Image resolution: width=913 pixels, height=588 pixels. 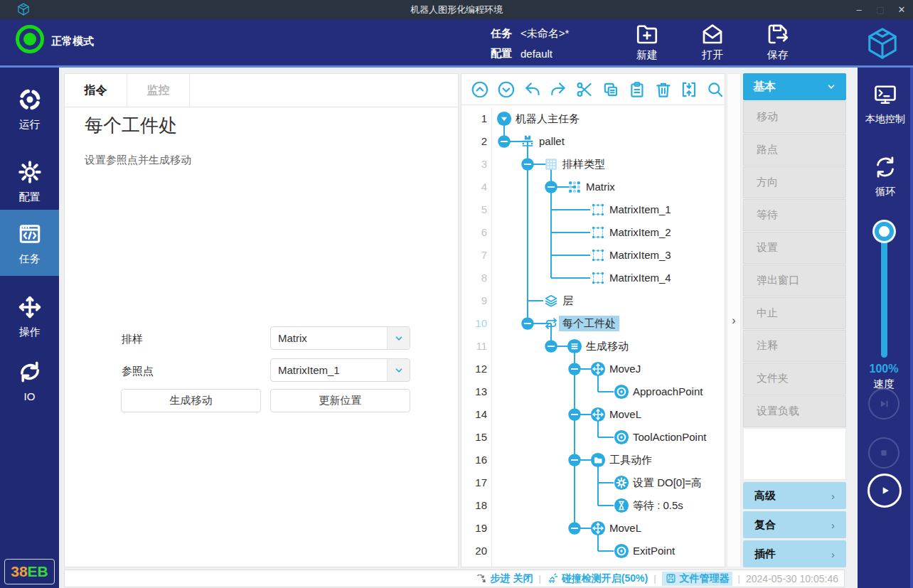 I want to click on move-icon, so click(x=598, y=369).